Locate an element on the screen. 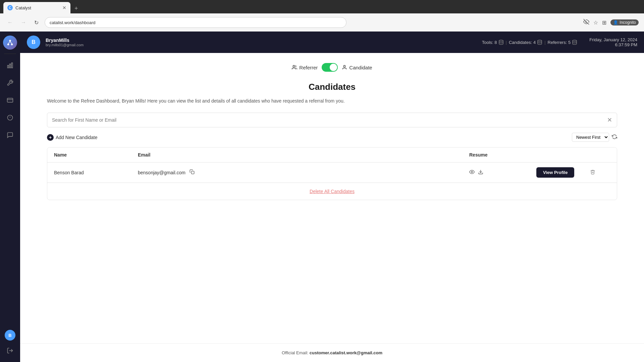 The image size is (644, 362). search-clear-button: ✕ is located at coordinates (610, 120).